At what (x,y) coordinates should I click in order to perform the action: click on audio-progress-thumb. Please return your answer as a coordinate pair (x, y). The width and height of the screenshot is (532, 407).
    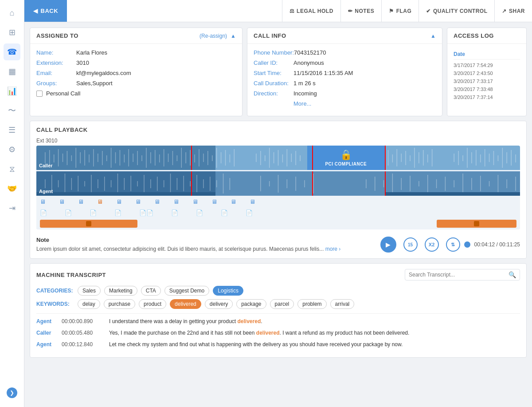
    Looking at the image, I should click on (467, 245).